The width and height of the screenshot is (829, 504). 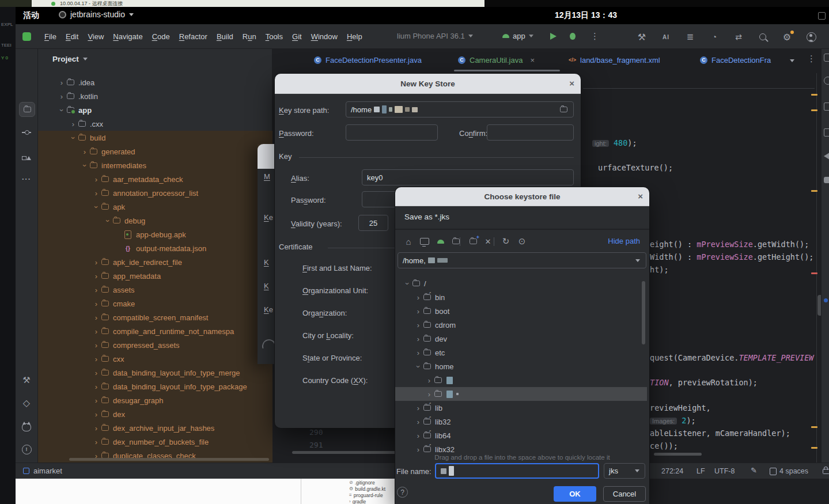 What do you see at coordinates (563, 109) in the screenshot?
I see `browse-folder-icon` at bounding box center [563, 109].